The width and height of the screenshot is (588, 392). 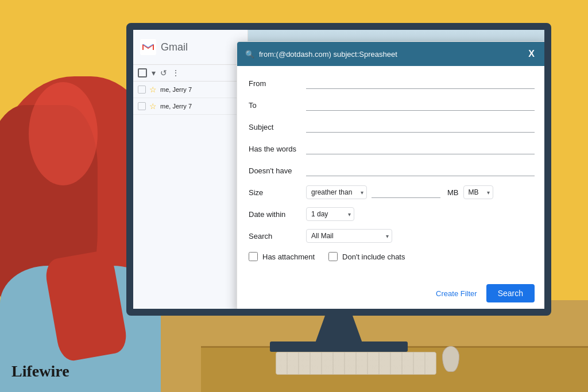 I want to click on monitor-base, so click(x=339, y=347).